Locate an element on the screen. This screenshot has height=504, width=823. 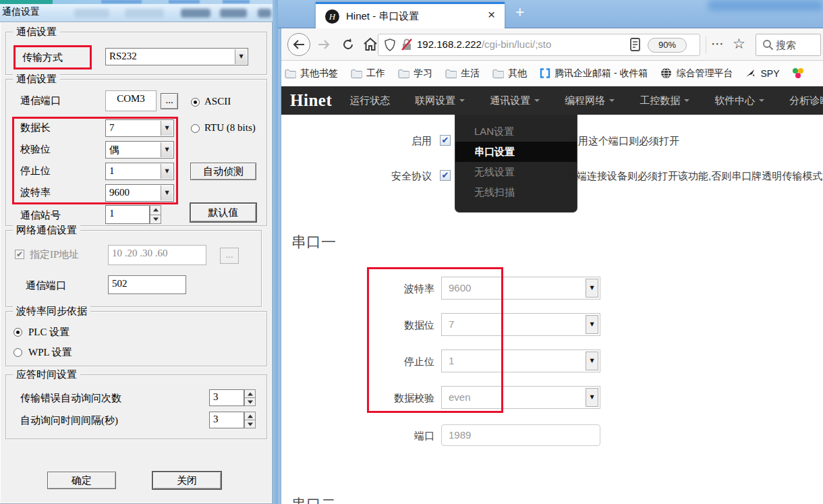
home-icon is located at coordinates (370, 45).